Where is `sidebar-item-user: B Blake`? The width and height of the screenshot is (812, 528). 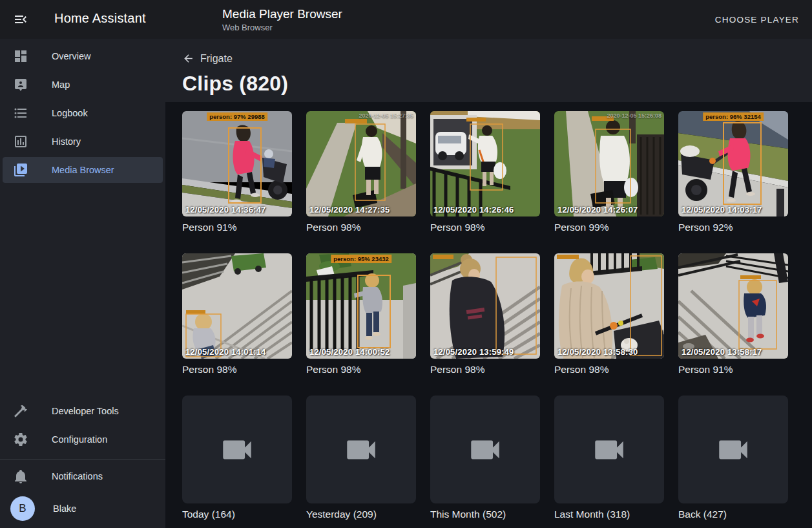 sidebar-item-user: B Blake is located at coordinates (83, 509).